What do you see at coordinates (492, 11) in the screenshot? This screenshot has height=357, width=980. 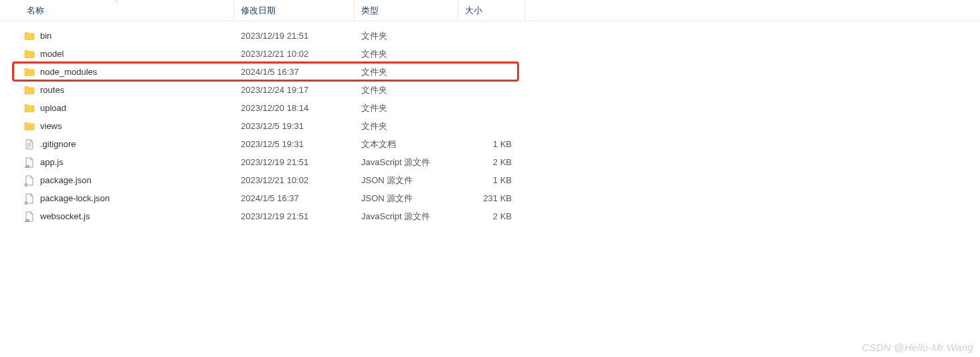 I see `column-header-size: 大小` at bounding box center [492, 11].